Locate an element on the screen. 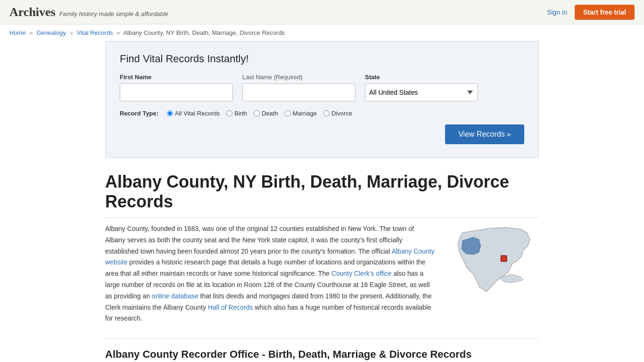 This screenshot has height=362, width=644. breadcrumb-sep-2: » is located at coordinates (72, 33).